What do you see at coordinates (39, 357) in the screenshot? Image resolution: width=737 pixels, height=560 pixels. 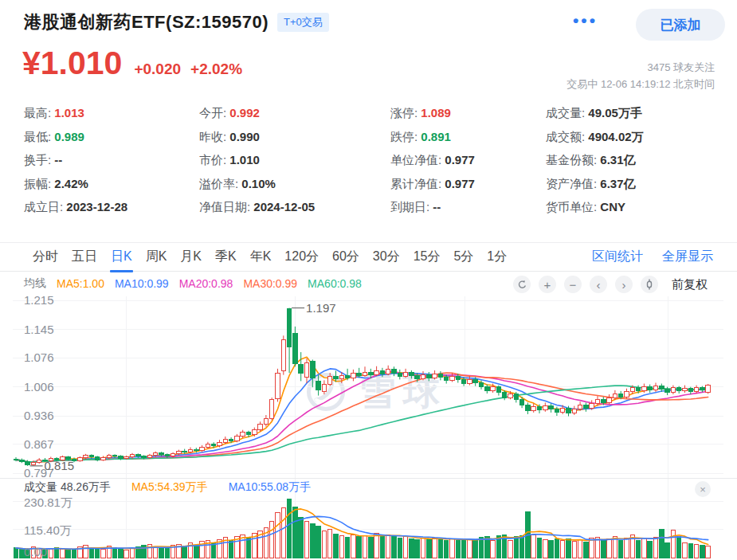 I see `price-axis-tick: 1.076` at bounding box center [39, 357].